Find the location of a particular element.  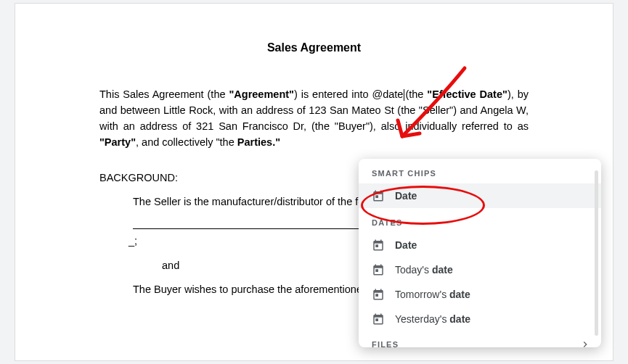

p1-bold-effective-date: "Effective Date" is located at coordinates (468, 94).